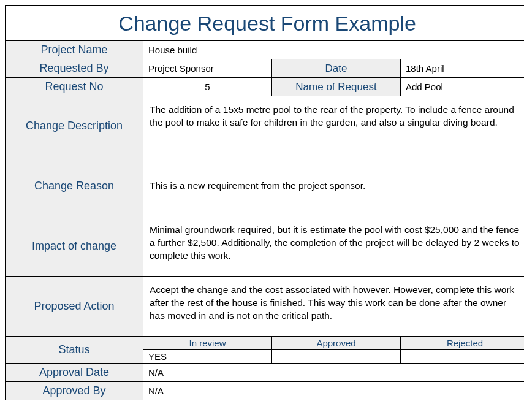  What do you see at coordinates (463, 343) in the screenshot?
I see `status-header-rejected: Rejected` at bounding box center [463, 343].